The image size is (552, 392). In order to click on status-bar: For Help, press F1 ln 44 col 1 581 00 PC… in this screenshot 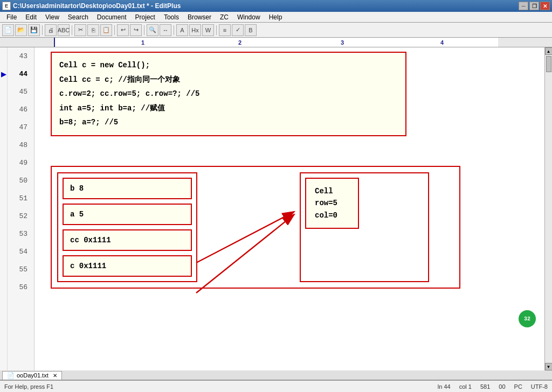, I will do `click(276, 386)`.